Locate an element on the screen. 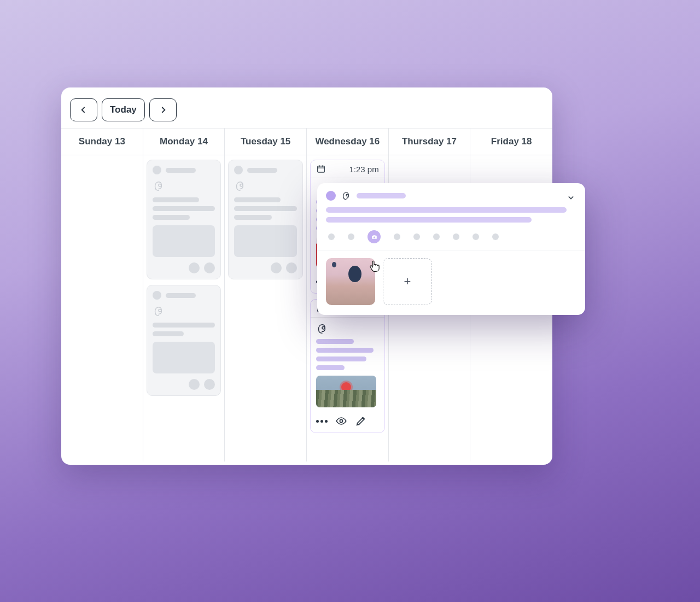  location-pin-icon is located at coordinates (346, 387).